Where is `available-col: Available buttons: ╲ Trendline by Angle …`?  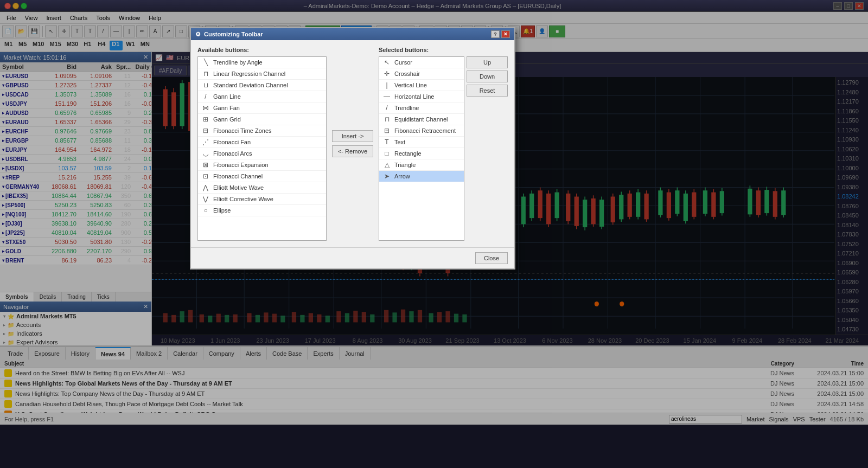
available-col: Available buttons: ╲ Trendline by Angle … is located at coordinates (262, 144).